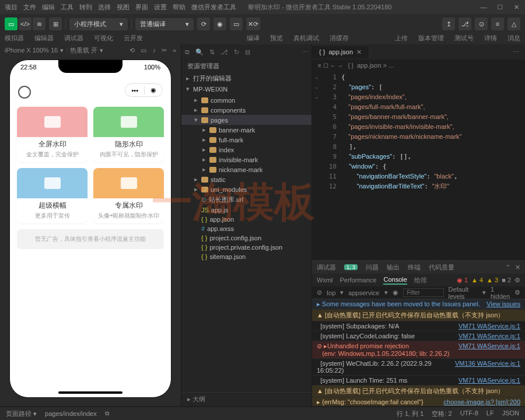 The width and height of the screenshot is (525, 420). Describe the element at coordinates (246, 89) in the screenshot. I see `project-root: ▾MP-WEIXIN` at that location.